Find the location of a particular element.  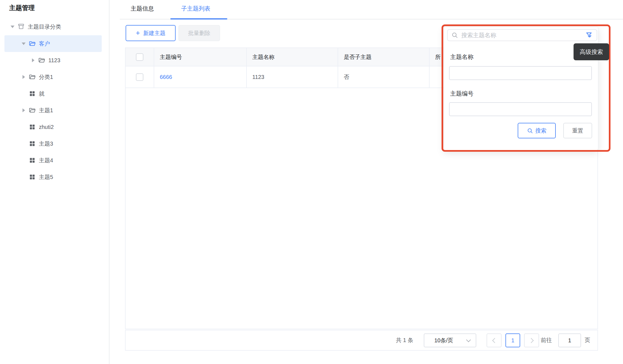

search-input is located at coordinates (522, 35).